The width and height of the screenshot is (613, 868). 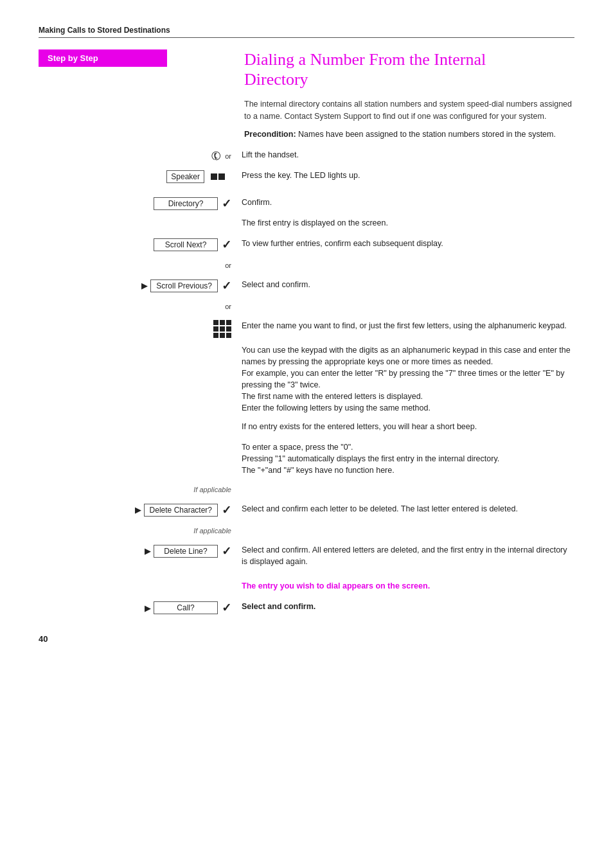 What do you see at coordinates (222, 329) in the screenshot?
I see `keypad-icon` at bounding box center [222, 329].